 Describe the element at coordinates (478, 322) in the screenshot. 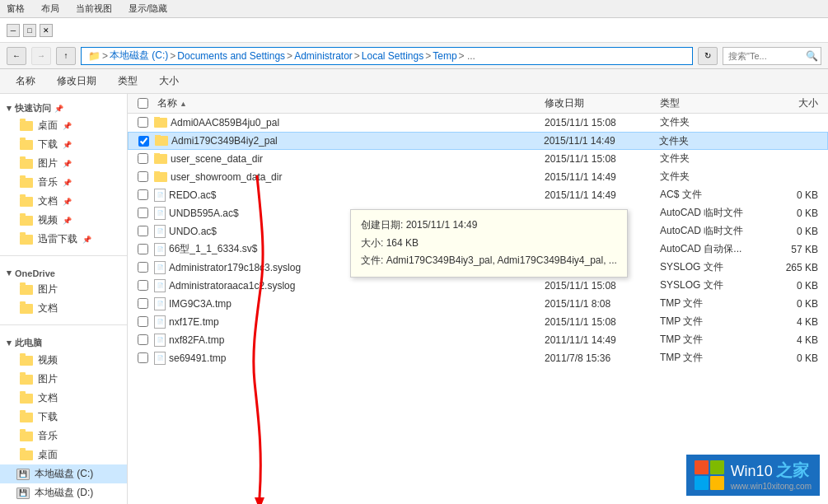

I see `table-row: 📄 nxf17E.tmp 2015/11/1 15:08 TMP 文件 4 KB` at that location.